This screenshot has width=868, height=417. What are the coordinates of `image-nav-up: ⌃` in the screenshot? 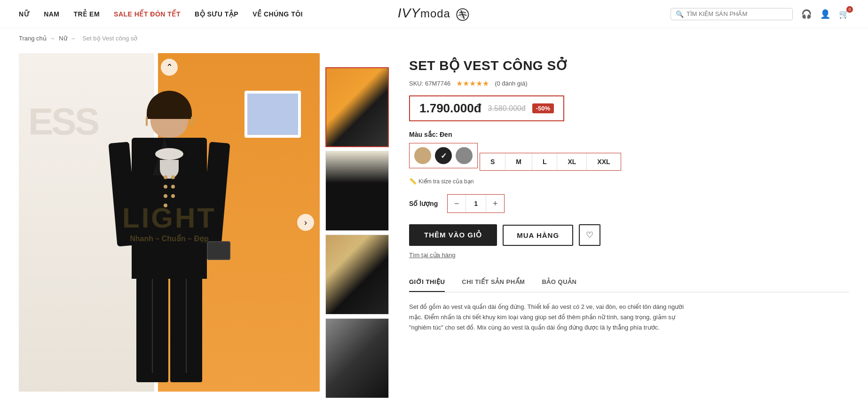 It's located at (169, 67).